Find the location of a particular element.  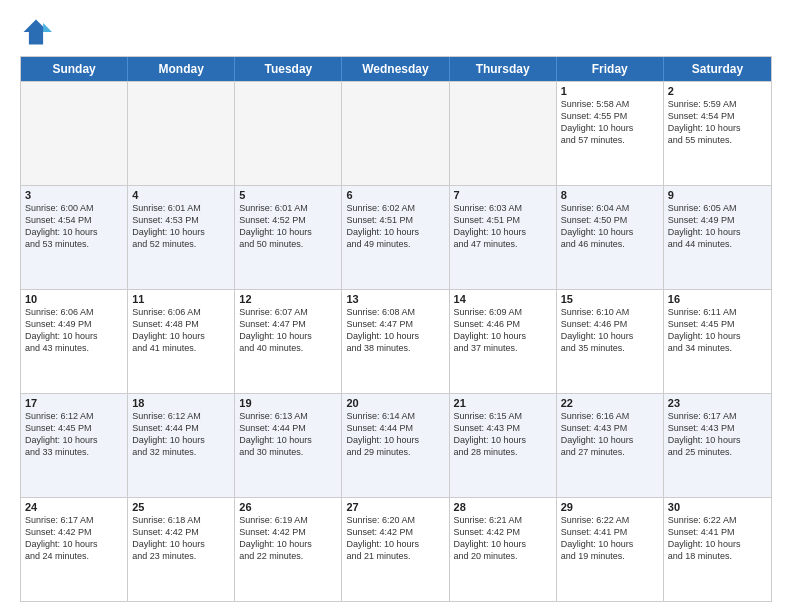

day-number: 4 is located at coordinates (181, 195).